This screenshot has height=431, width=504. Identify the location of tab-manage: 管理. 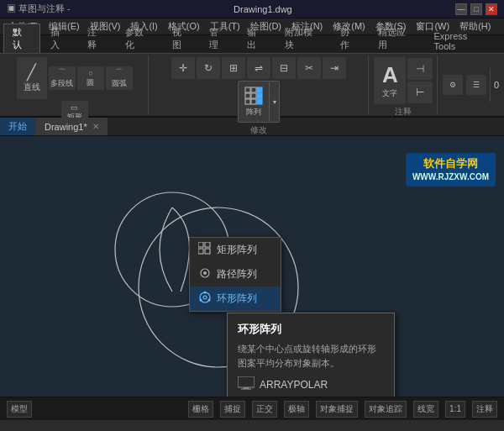
(218, 39).